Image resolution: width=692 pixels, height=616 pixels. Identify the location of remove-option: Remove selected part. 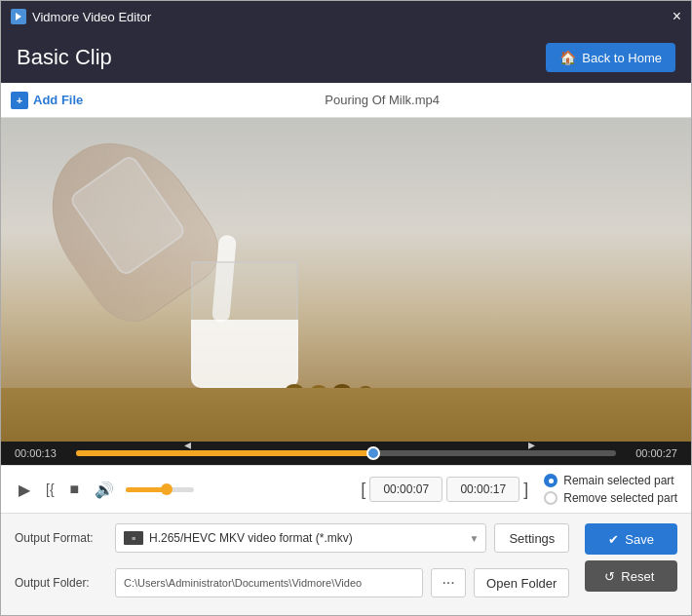
(610, 498).